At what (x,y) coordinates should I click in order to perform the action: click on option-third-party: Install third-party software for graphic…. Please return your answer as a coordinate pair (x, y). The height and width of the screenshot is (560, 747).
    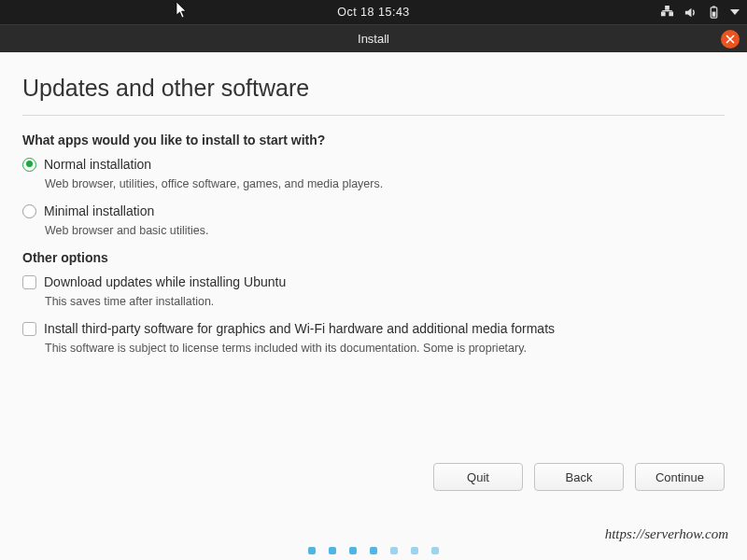
    Looking at the image, I should click on (374, 338).